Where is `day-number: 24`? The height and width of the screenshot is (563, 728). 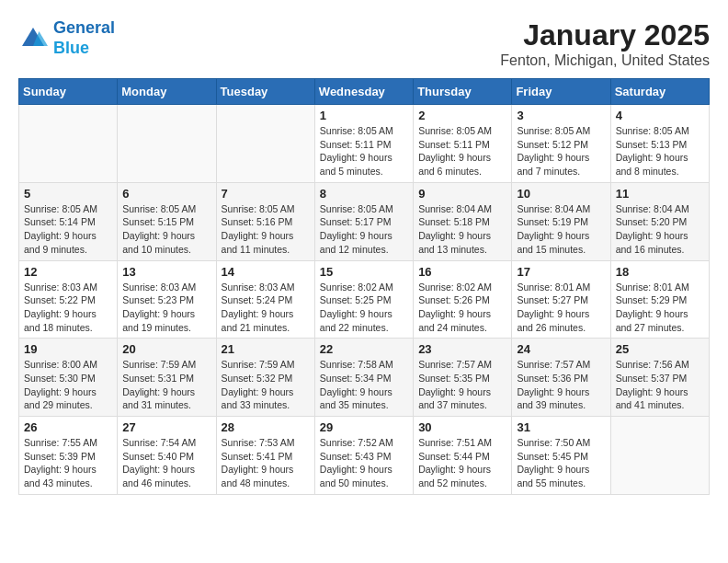
day-number: 24 is located at coordinates (561, 350).